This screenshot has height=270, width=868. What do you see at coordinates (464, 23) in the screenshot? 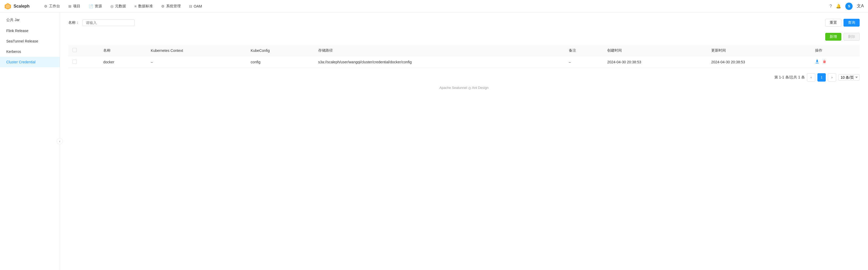
I see `filter-row: 名称： 重置 查询` at bounding box center [464, 23].